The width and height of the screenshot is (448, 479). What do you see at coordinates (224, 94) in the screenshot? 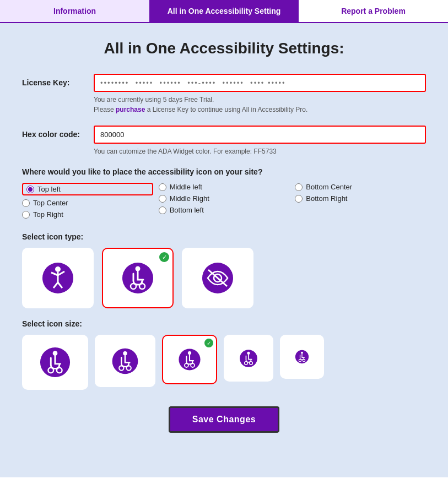
I see `license-key-row: License Key: You are currently using 5 d…` at bounding box center [224, 94].